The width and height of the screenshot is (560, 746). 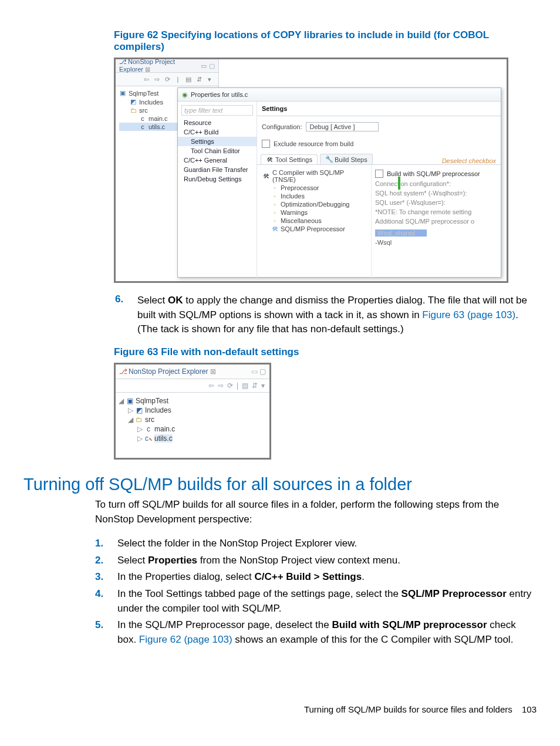 I want to click on fig62-explorer-tabrow: ⎇ NonStop Project Explorer ⊠ ▭▢, so click(x=167, y=66).